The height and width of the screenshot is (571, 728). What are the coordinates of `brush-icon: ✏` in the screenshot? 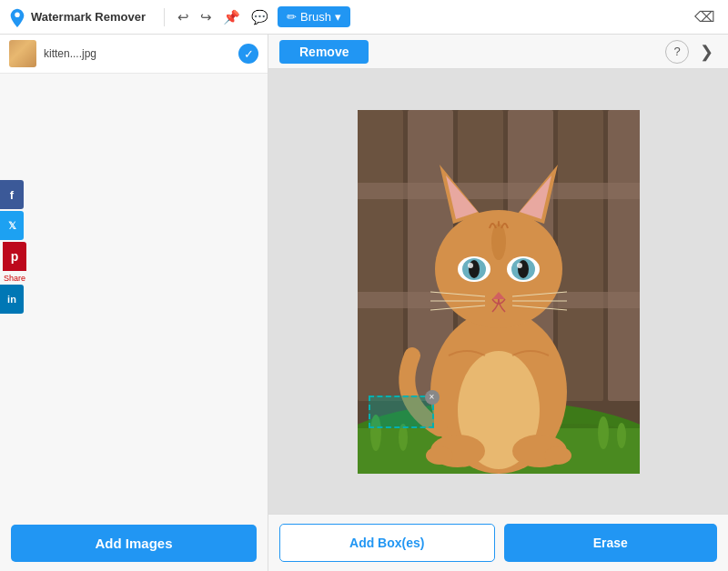 It's located at (291, 16).